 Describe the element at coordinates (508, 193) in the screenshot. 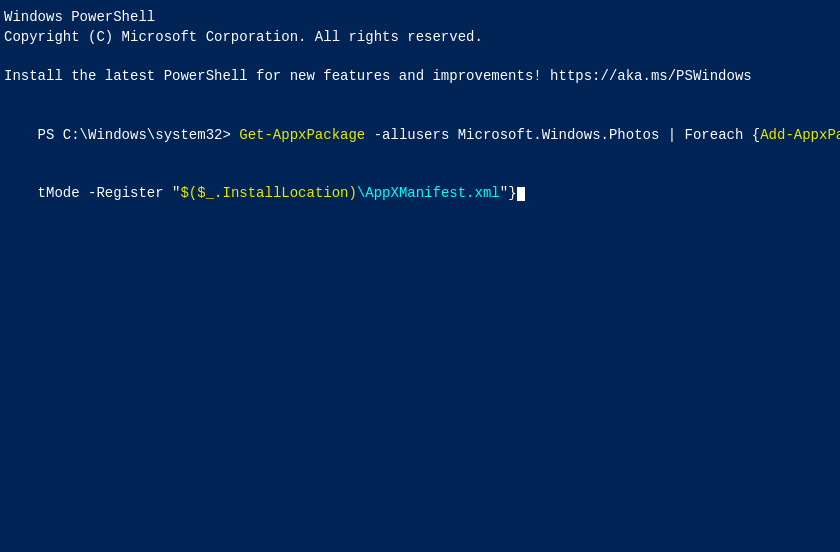

I see `string-close-brace: "}` at that location.